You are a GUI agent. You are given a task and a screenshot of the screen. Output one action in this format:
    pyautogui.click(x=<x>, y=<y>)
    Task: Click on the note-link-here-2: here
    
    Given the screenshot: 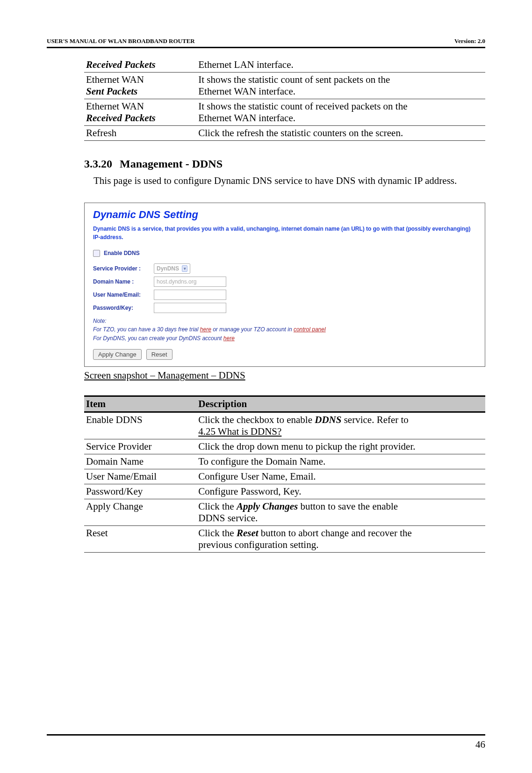 What is the action you would take?
    pyautogui.click(x=229, y=338)
    